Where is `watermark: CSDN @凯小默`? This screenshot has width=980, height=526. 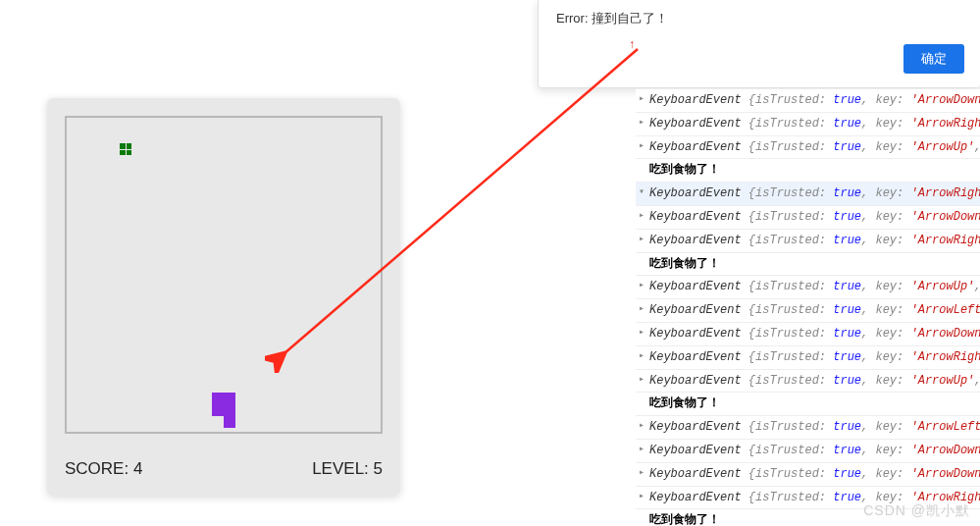 watermark: CSDN @凯小默 is located at coordinates (916, 511).